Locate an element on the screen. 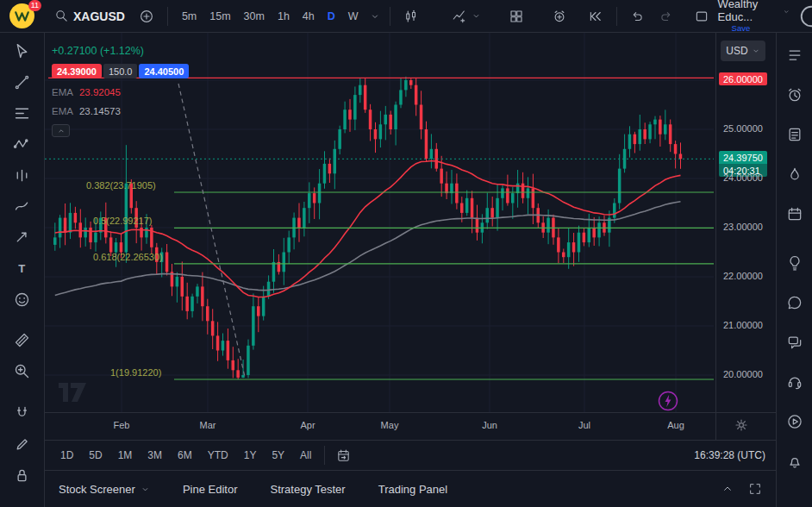 This screenshot has height=507, width=812. symbol-name: XAGUSD is located at coordinates (99, 16).